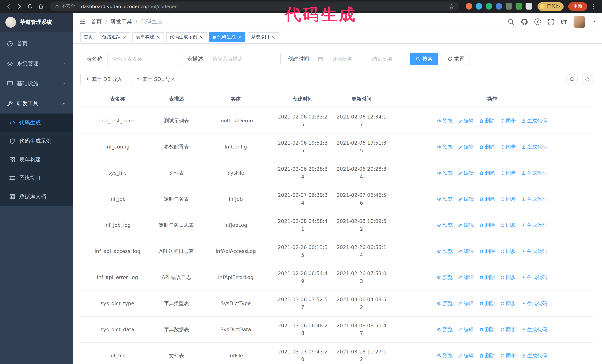 This screenshot has width=602, height=364. What do you see at coordinates (187, 37) in the screenshot?
I see `tab: 代码生成示例×` at bounding box center [187, 37].